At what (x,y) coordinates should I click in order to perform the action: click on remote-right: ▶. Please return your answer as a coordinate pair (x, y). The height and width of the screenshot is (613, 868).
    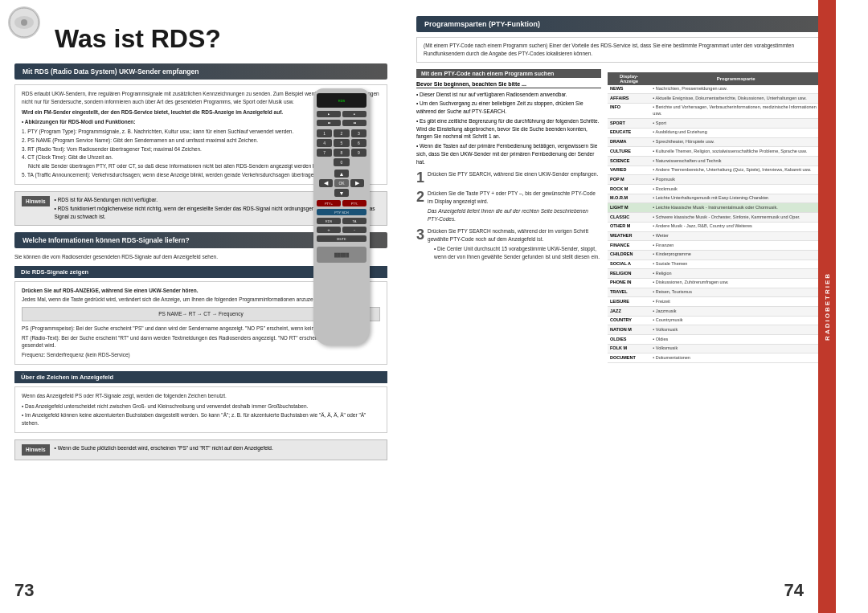
    Looking at the image, I should click on (357, 183).